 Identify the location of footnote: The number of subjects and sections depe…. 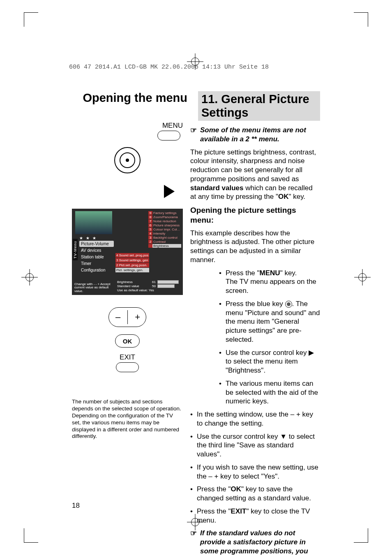
(127, 419).